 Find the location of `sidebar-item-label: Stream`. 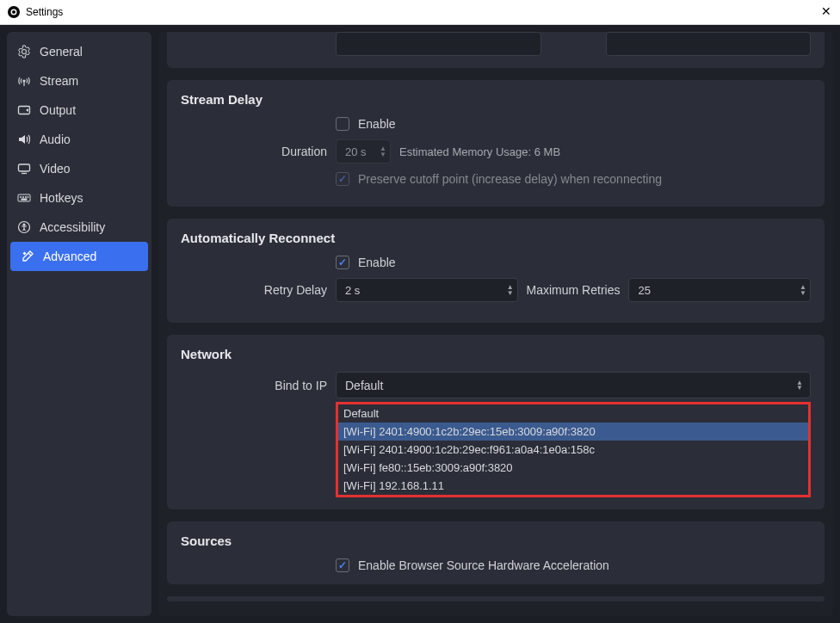

sidebar-item-label: Stream is located at coordinates (59, 81).